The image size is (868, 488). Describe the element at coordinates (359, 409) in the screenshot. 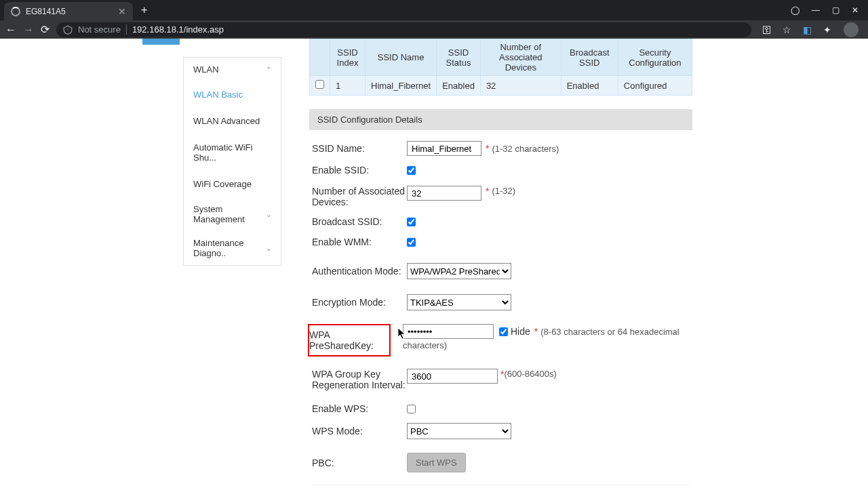

I see `wps-label: Enable WPS:` at that location.